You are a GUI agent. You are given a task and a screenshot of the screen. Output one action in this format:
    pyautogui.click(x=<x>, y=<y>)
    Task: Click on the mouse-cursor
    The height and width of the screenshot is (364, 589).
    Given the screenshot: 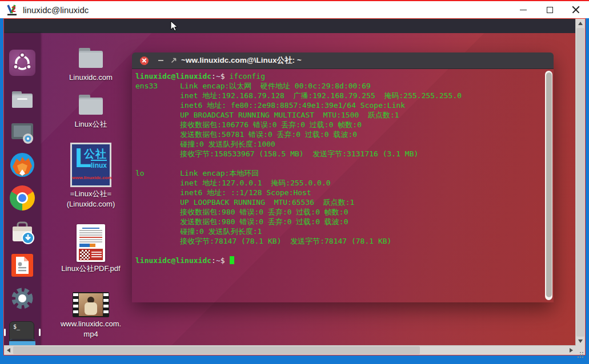 What is the action you would take?
    pyautogui.click(x=174, y=26)
    